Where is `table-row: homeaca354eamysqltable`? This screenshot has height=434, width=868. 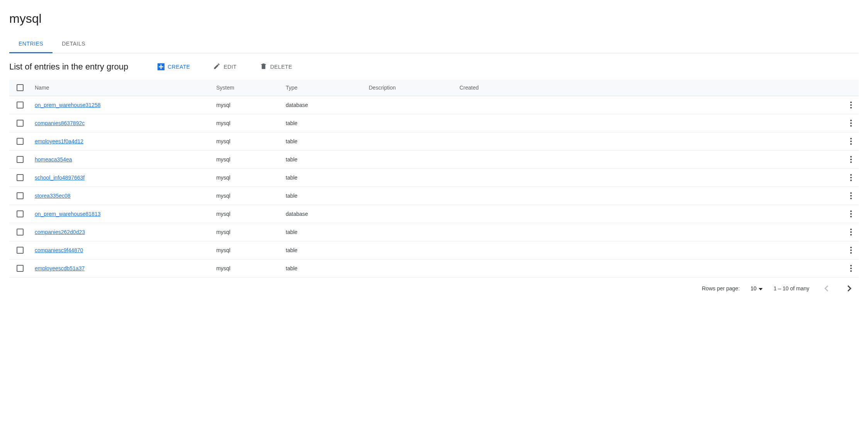 table-row: homeaca354eamysqltable is located at coordinates (434, 160).